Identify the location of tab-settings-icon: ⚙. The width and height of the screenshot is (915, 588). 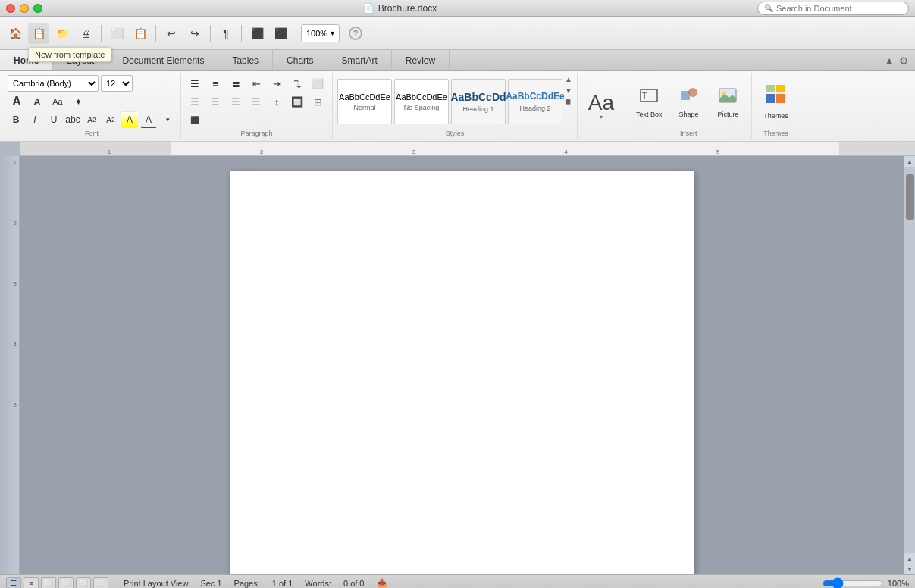
(904, 61).